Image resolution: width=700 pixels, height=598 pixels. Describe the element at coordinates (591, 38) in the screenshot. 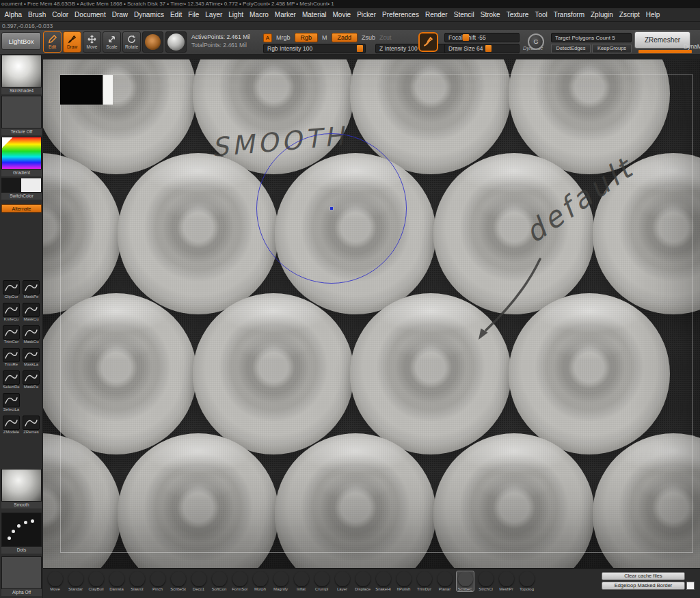

I see `target-polygons-slider: Target Polygons Count 5` at that location.